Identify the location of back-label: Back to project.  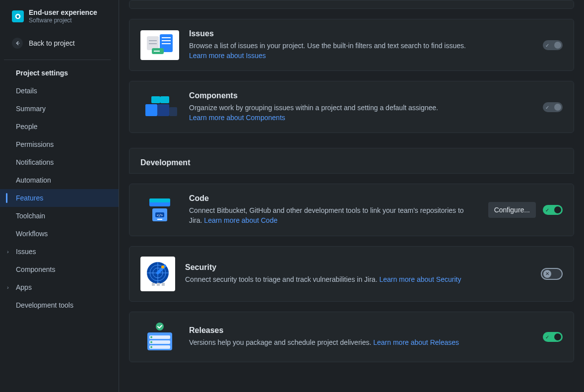
(52, 43).